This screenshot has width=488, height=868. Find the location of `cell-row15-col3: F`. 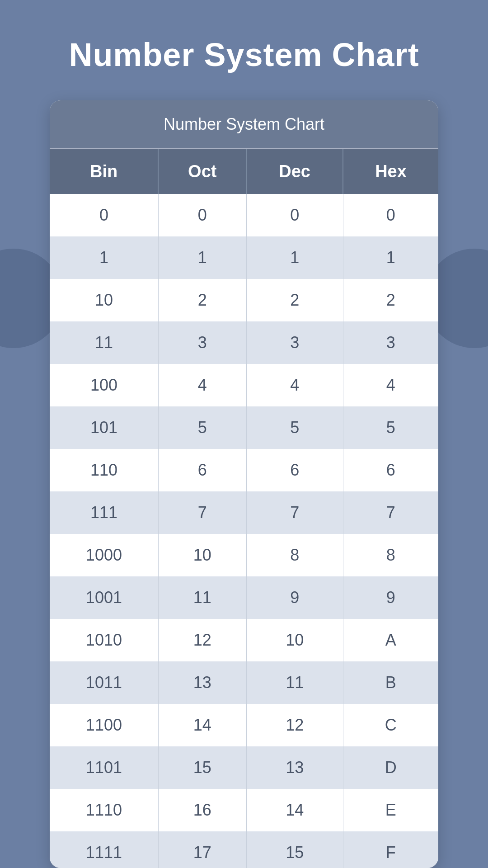

cell-row15-col3: F is located at coordinates (390, 850).